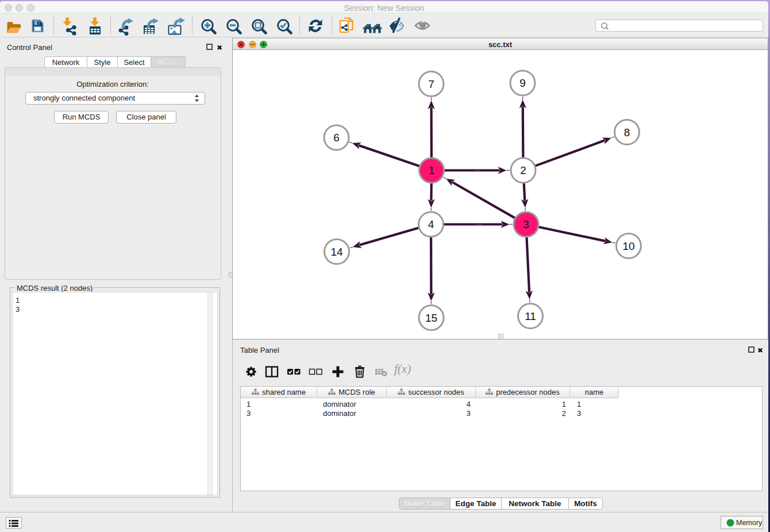 The image size is (770, 532). Describe the element at coordinates (337, 252) in the screenshot. I see `svg-text: 14` at that location.